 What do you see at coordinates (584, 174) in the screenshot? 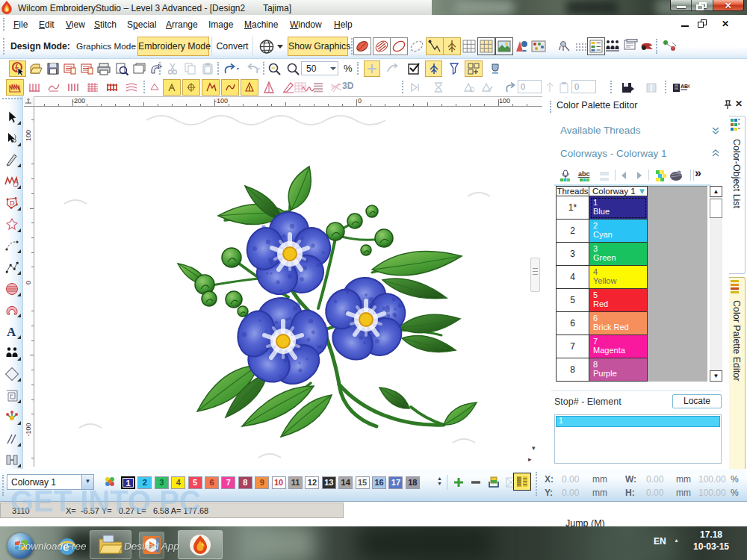
I see `svg-text: abc` at bounding box center [584, 174].